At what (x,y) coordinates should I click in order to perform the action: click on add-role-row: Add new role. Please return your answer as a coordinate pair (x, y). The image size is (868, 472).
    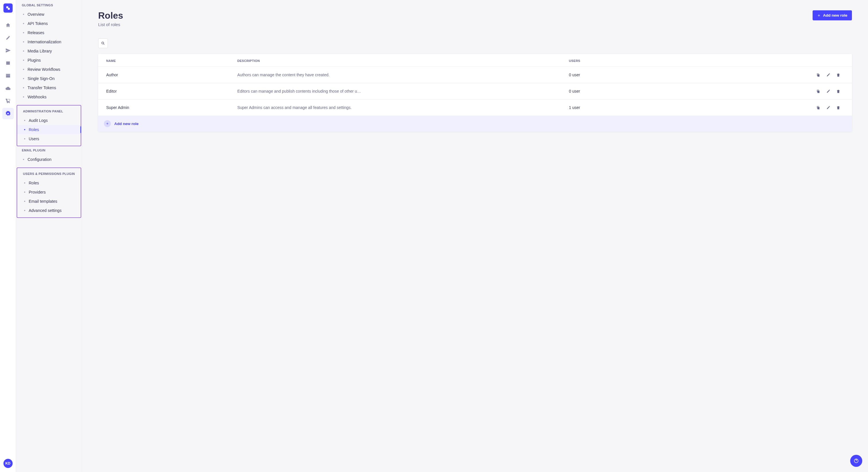
    Looking at the image, I should click on (475, 124).